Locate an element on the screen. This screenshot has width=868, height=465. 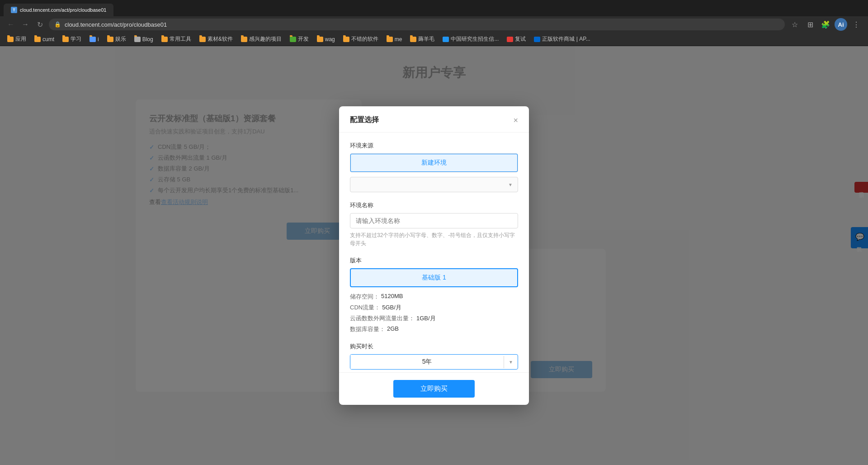
back-button: ← is located at coordinates (11, 24).